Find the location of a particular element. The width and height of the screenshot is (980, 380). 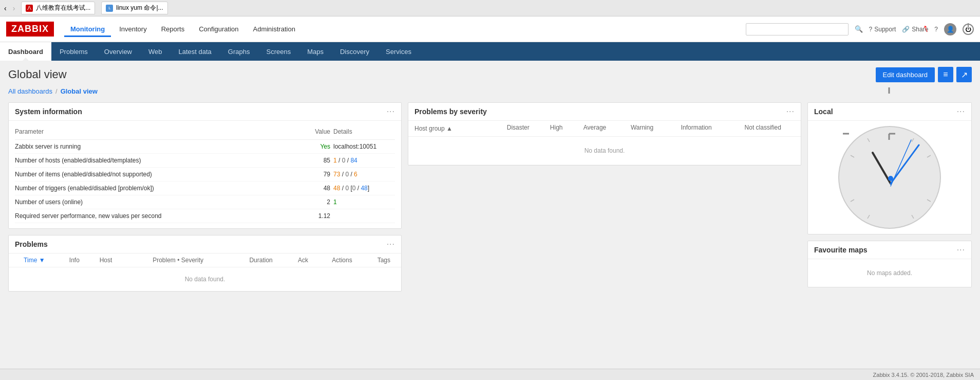

table-row: No data found. is located at coordinates (605, 151).